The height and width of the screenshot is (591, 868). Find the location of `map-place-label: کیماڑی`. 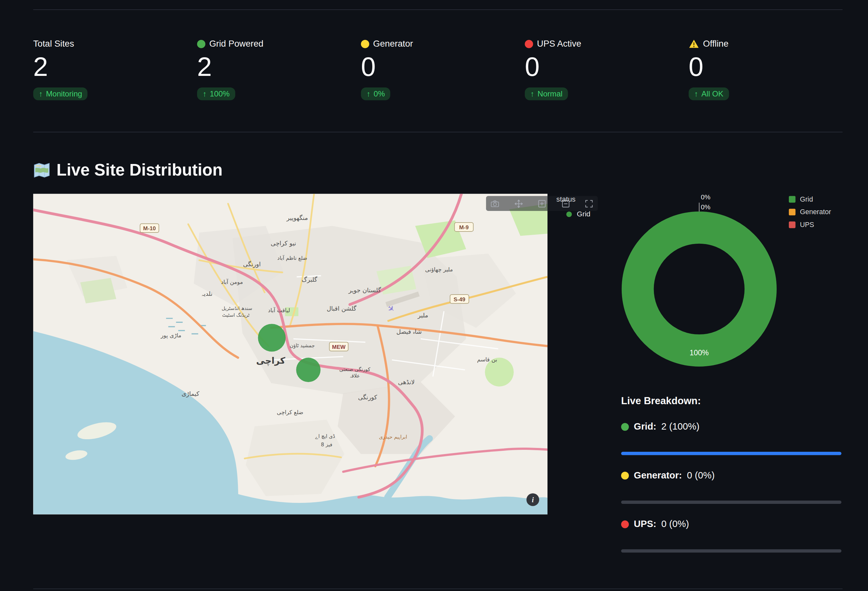

map-place-label: کیماڑی is located at coordinates (190, 394).